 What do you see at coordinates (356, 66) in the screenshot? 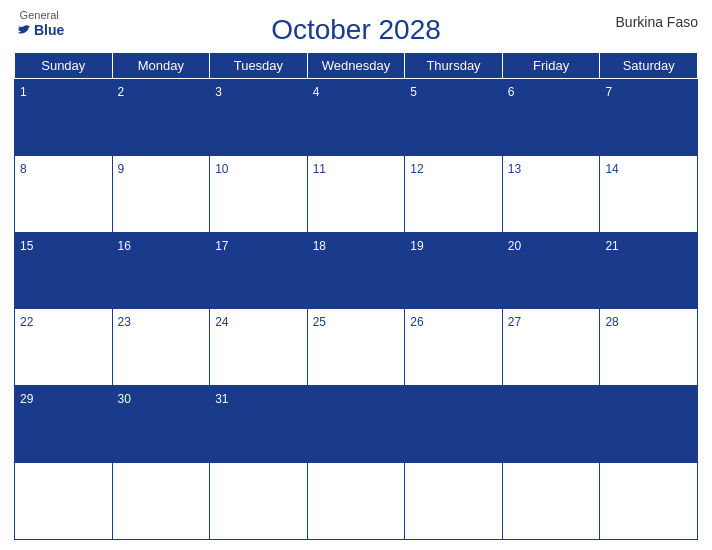
I see `col-wednesday: Wednesday` at bounding box center [356, 66].